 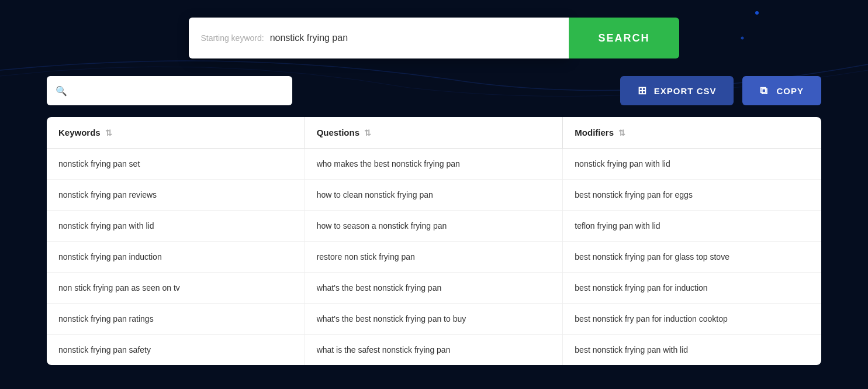 What do you see at coordinates (434, 226) in the screenshot?
I see `table-row: nonstick frying pan with lidhow to seaso…` at bounding box center [434, 226].